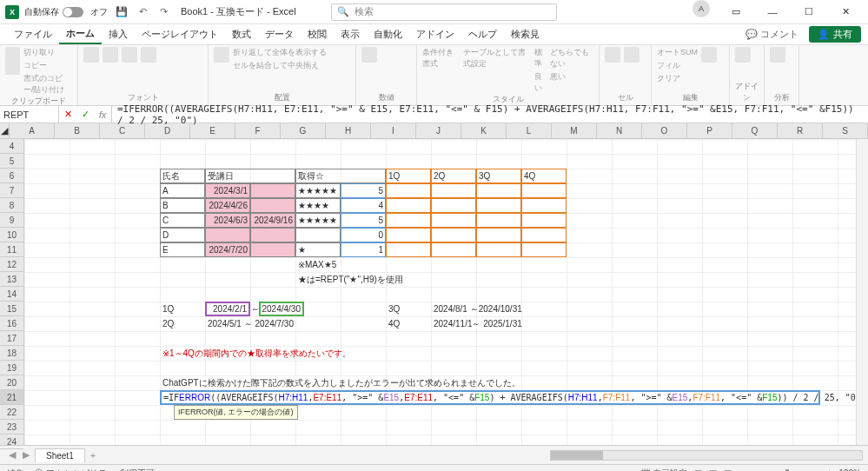 This screenshot has height=471, width=868. I want to click on search-input: 🔍 検索, so click(444, 12).